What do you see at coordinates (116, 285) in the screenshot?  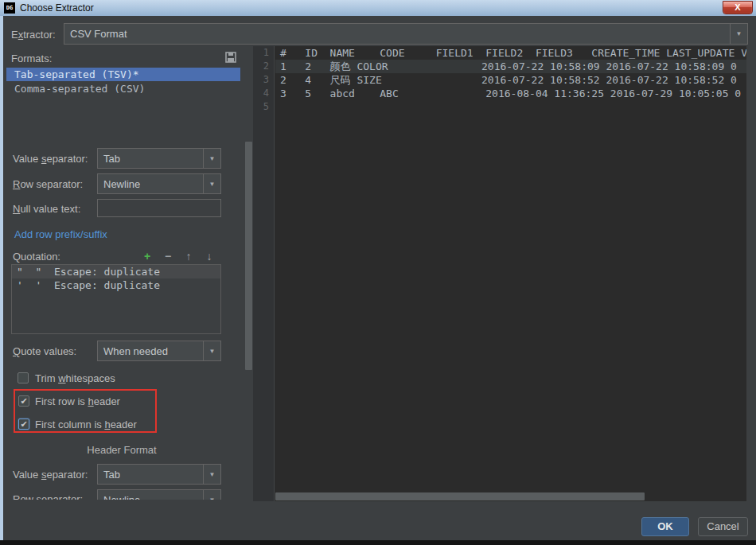 I see `quotation-row: ' ' Escape: duplicate` at bounding box center [116, 285].